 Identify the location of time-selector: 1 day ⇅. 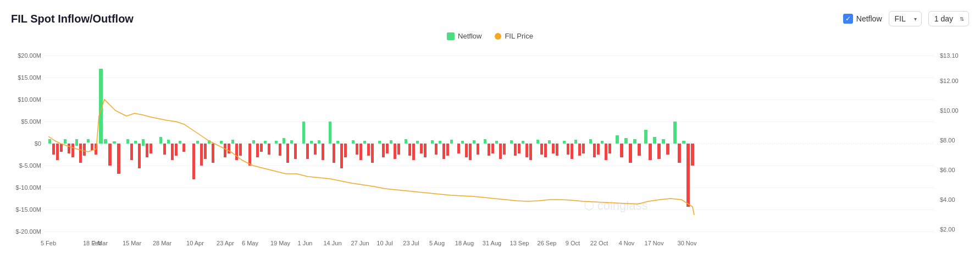
(949, 19).